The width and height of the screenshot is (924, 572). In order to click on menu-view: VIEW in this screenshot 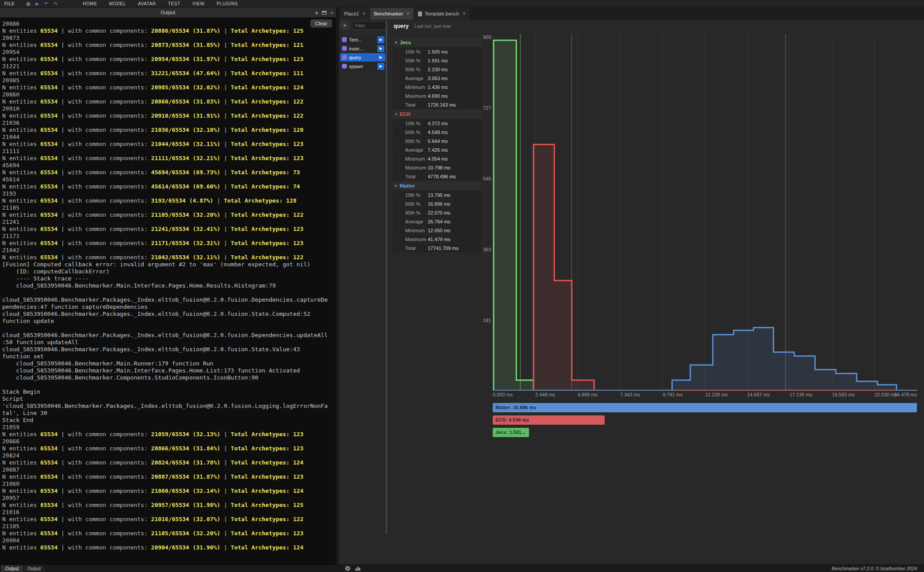, I will do `click(199, 4)`.